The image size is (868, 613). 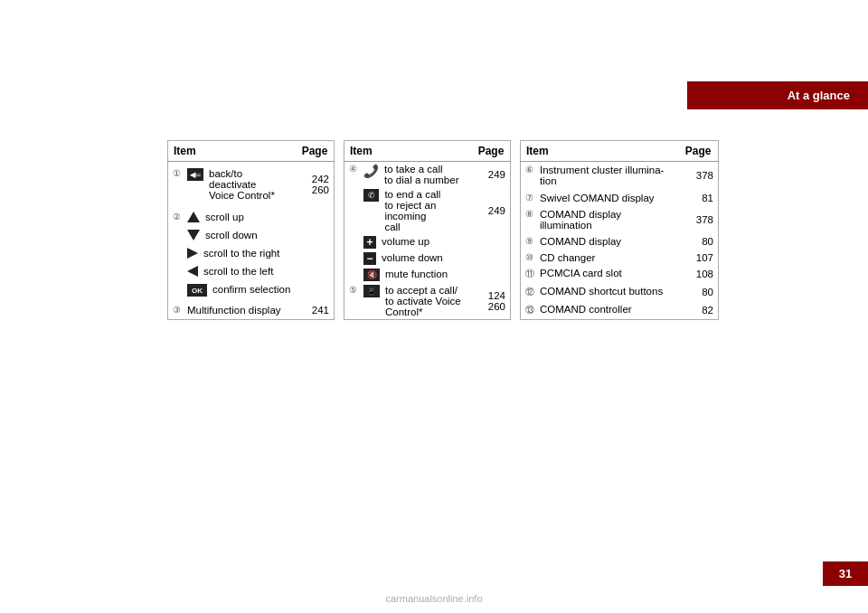 What do you see at coordinates (531, 274) in the screenshot?
I see `row-num: ⑪` at bounding box center [531, 274].